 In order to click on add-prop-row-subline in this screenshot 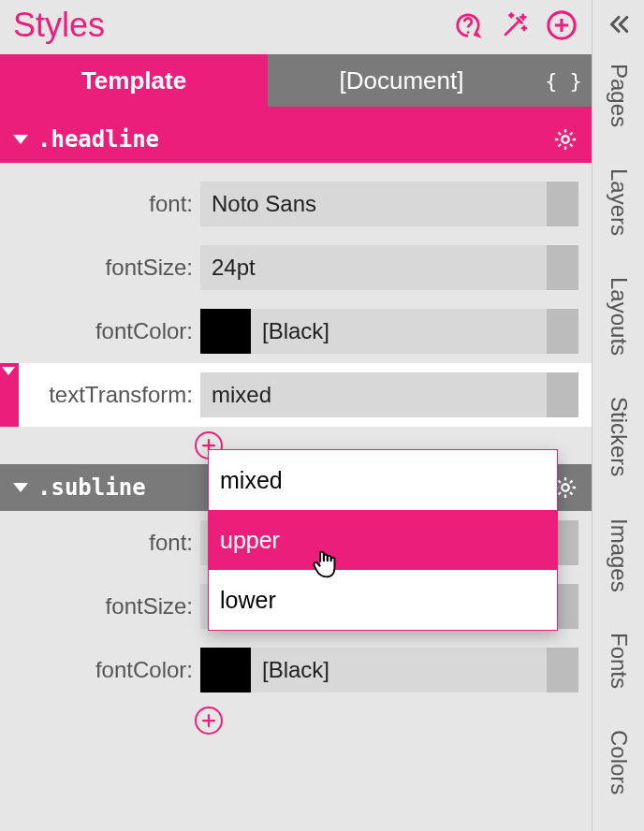, I will do `click(296, 721)`.